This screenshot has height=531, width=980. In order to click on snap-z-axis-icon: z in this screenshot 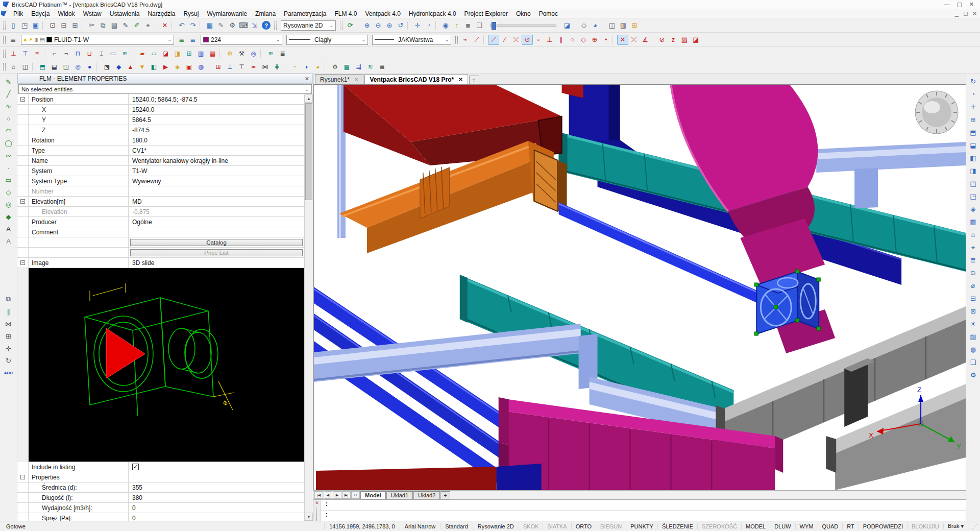, I will do `click(673, 40)`.